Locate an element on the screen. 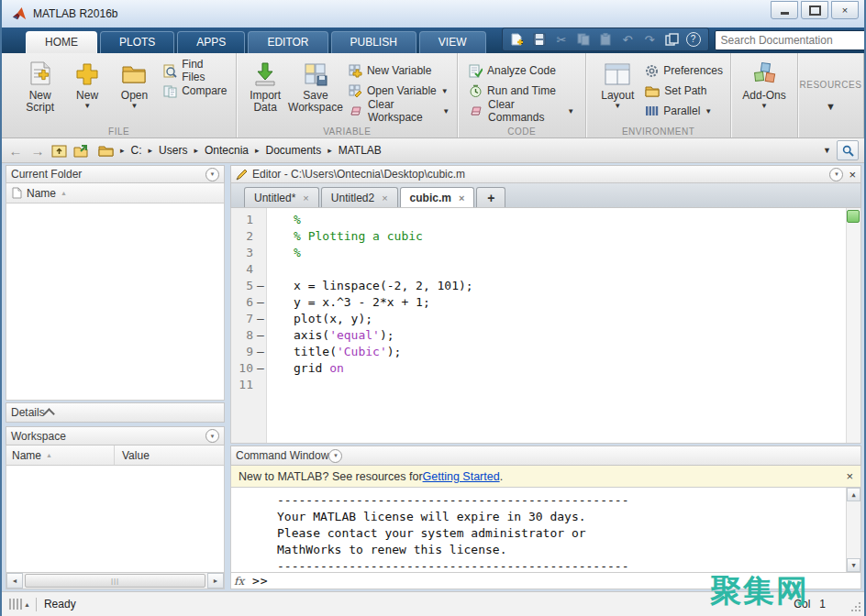  banner-close-icon: × is located at coordinates (849, 477).